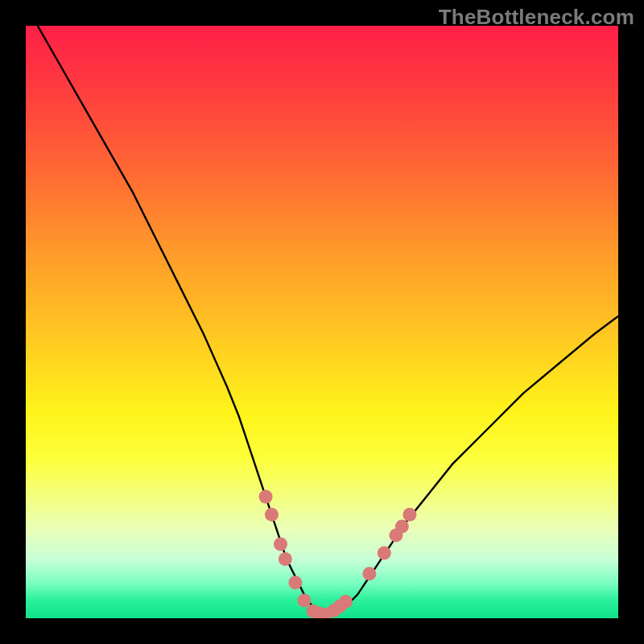 The image size is (644, 644). Describe the element at coordinates (536, 18) in the screenshot. I see `watermark-text: TheBottleneck.com` at that location.